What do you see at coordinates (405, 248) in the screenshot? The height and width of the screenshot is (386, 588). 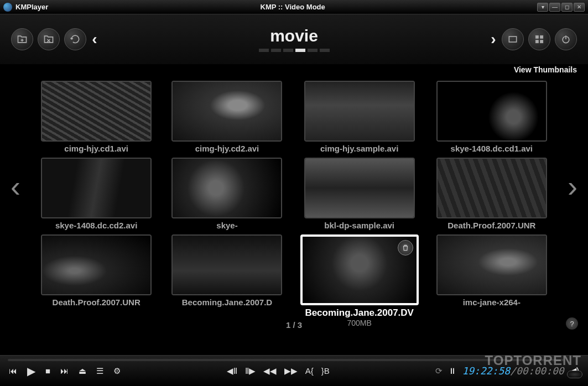 I see `delete-icon` at bounding box center [405, 248].